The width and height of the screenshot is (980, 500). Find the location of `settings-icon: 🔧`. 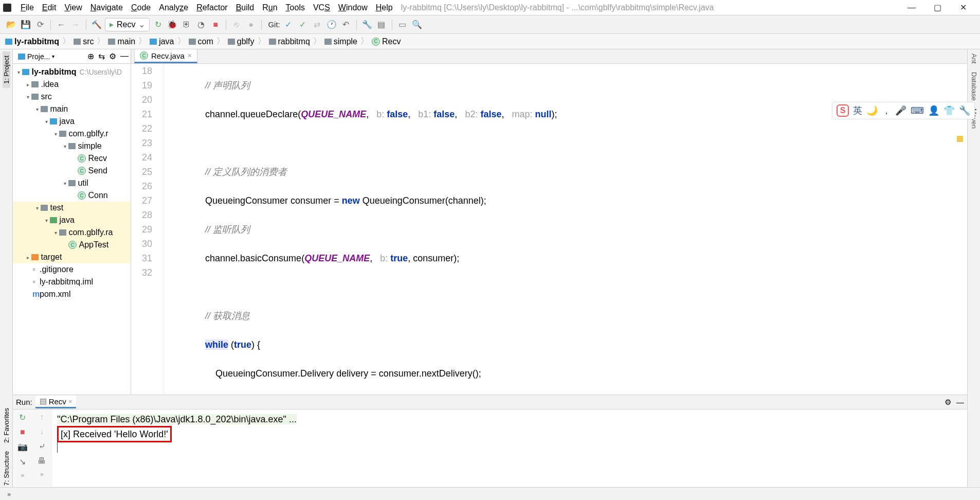

settings-icon: 🔧 is located at coordinates (367, 25).